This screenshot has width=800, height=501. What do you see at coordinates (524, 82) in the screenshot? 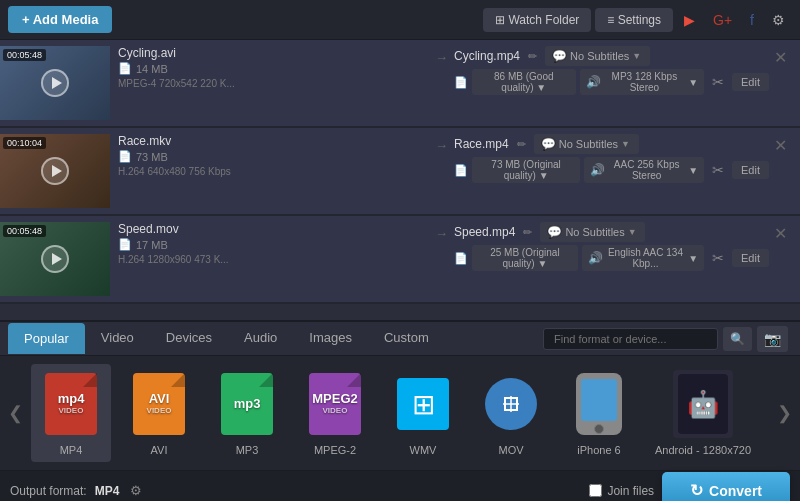
I see `size-dropdown-button-item1: 86 MB (Good quality) ▼` at bounding box center [524, 82].